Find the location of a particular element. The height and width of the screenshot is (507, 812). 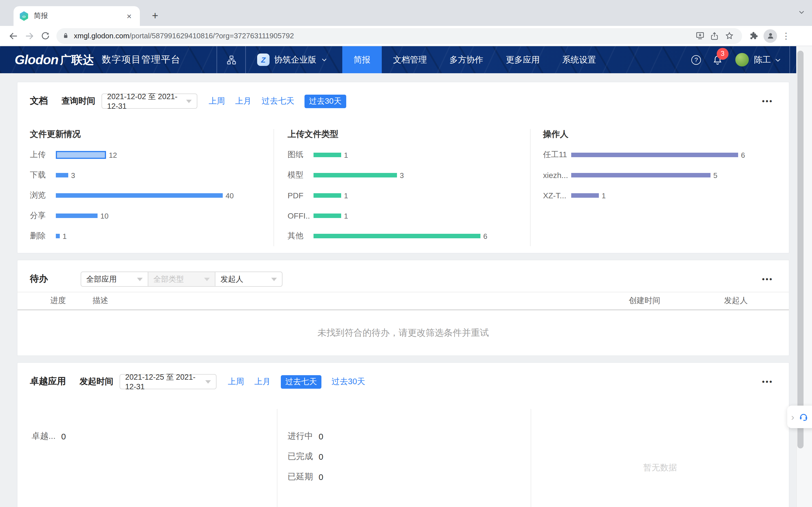

chart-bar-row: 删除1 is located at coordinates (152, 236).